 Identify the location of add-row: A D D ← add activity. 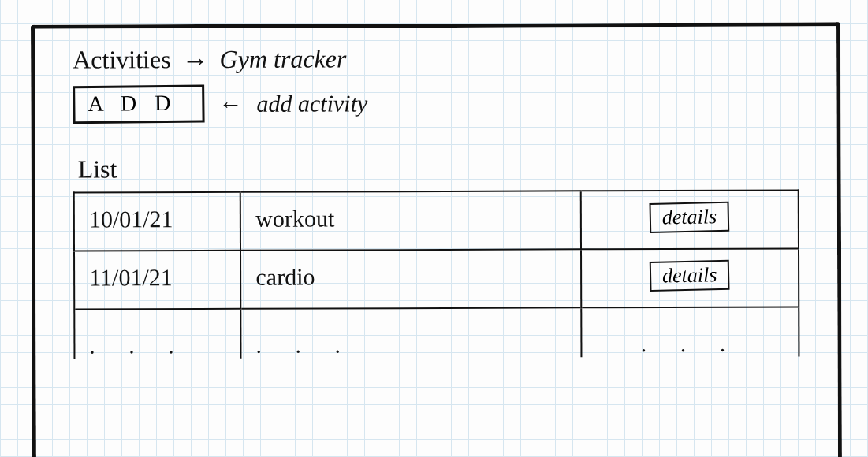
(435, 102).